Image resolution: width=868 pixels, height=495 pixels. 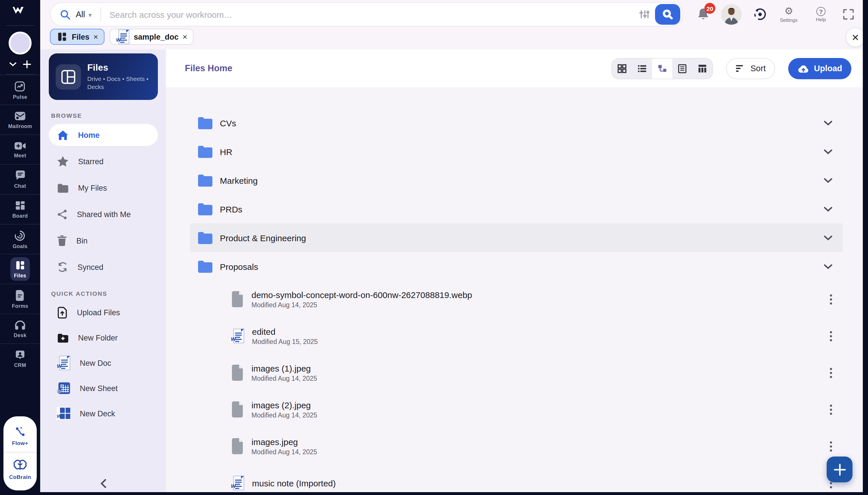 I want to click on files-app-card: Files Drive • Docs • Sheets • Decks, so click(x=103, y=77).